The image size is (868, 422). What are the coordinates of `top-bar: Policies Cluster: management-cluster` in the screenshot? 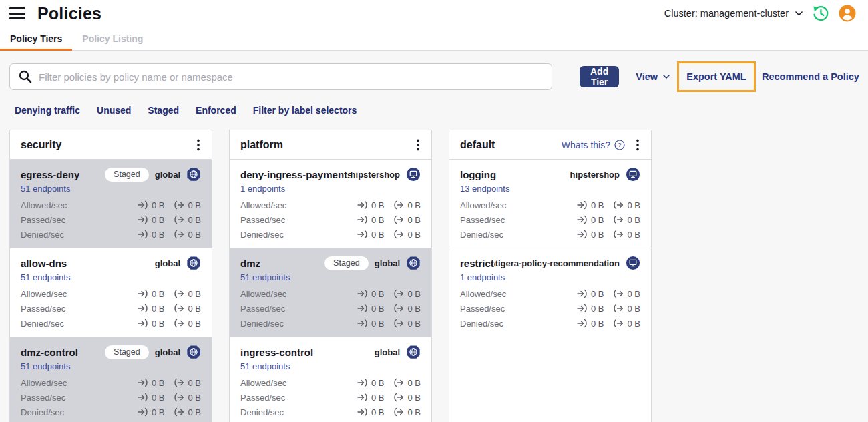 It's located at (434, 13).